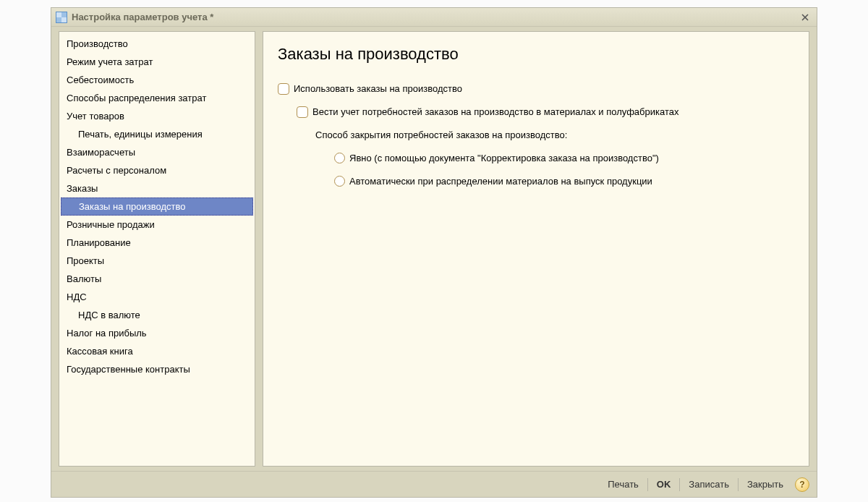 The image size is (868, 502). What do you see at coordinates (157, 188) in the screenshot?
I see `sidebar-item-8: Заказы` at bounding box center [157, 188].